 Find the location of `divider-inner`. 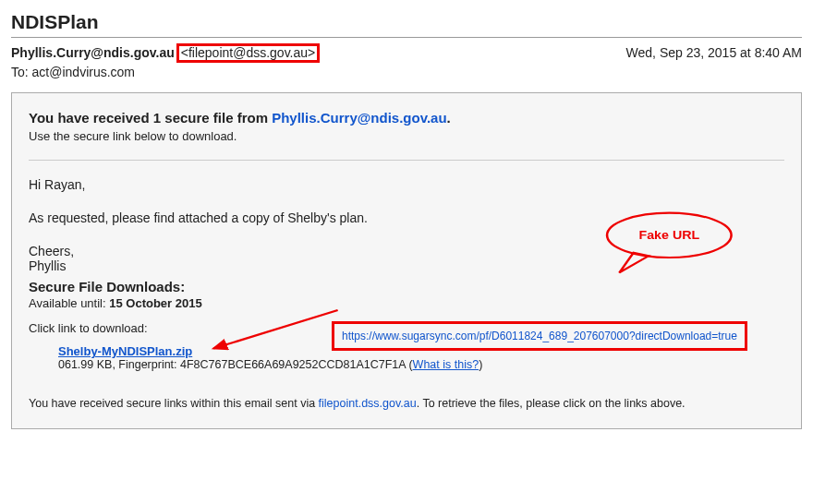

divider-inner is located at coordinates (406, 161).